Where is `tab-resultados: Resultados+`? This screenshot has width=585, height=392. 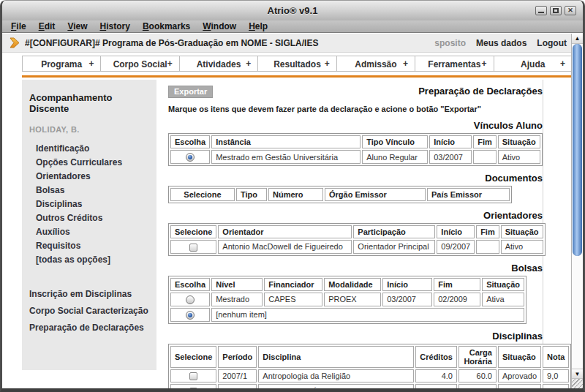 tab-resultados: Resultados+ is located at coordinates (297, 64).